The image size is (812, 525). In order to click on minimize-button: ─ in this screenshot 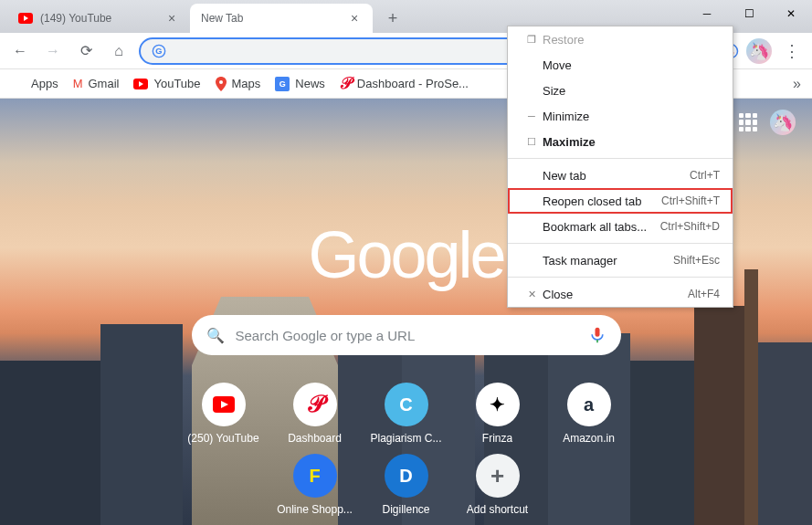, I will do `click(707, 14)`.